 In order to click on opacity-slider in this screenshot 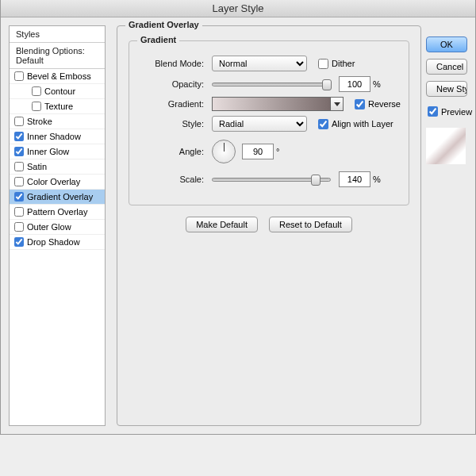, I will do `click(271, 84)`.